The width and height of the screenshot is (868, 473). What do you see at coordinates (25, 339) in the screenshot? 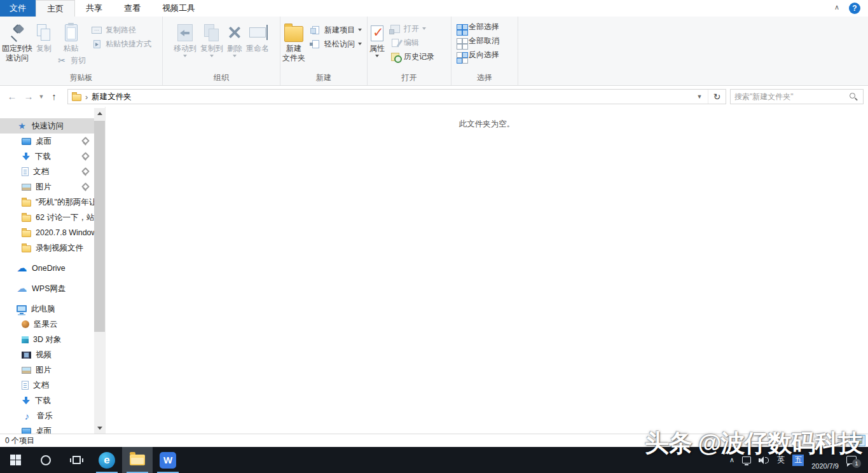
I see `objects-3d-icon` at bounding box center [25, 339].